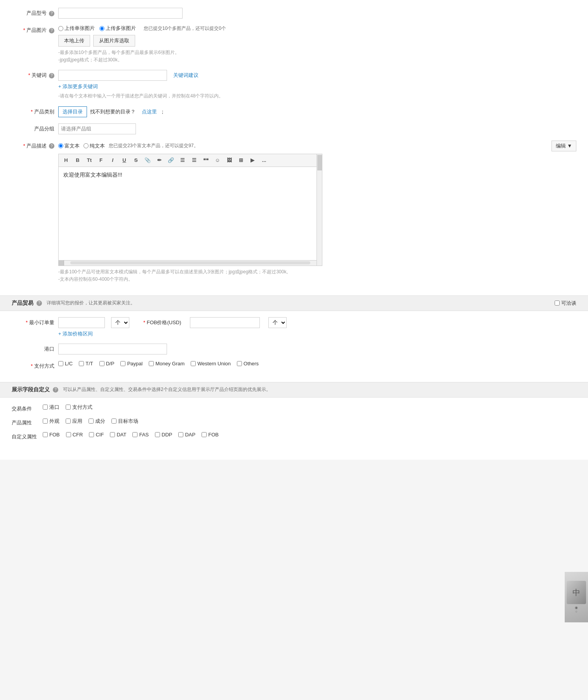  Describe the element at coordinates (193, 363) in the screenshot. I see `payment-westernunion-checkbox` at that location.